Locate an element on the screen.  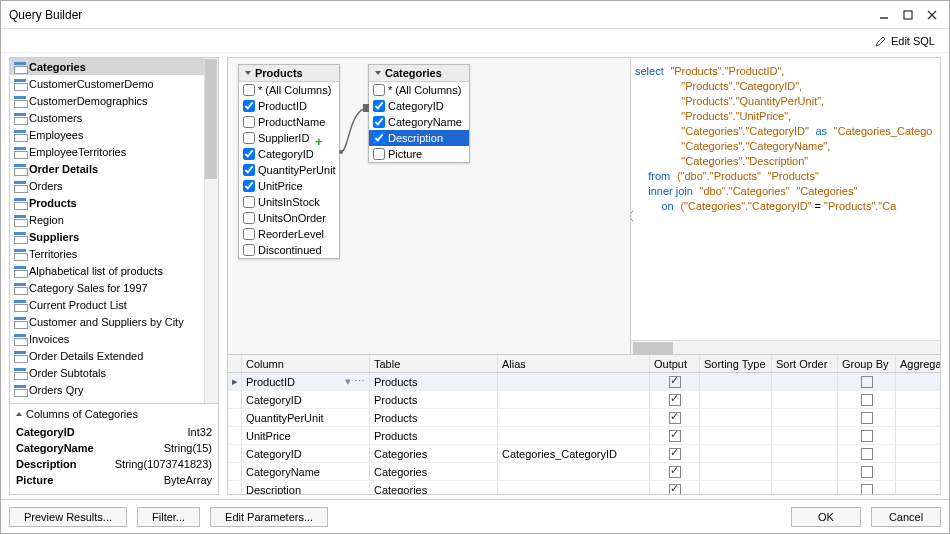
cancel-button: Cancel is located at coordinates (906, 517).